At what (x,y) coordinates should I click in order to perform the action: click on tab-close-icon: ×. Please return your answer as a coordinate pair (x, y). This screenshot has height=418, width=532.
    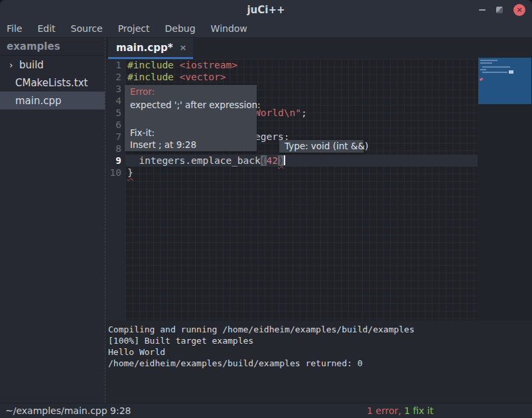
    Looking at the image, I should click on (183, 48).